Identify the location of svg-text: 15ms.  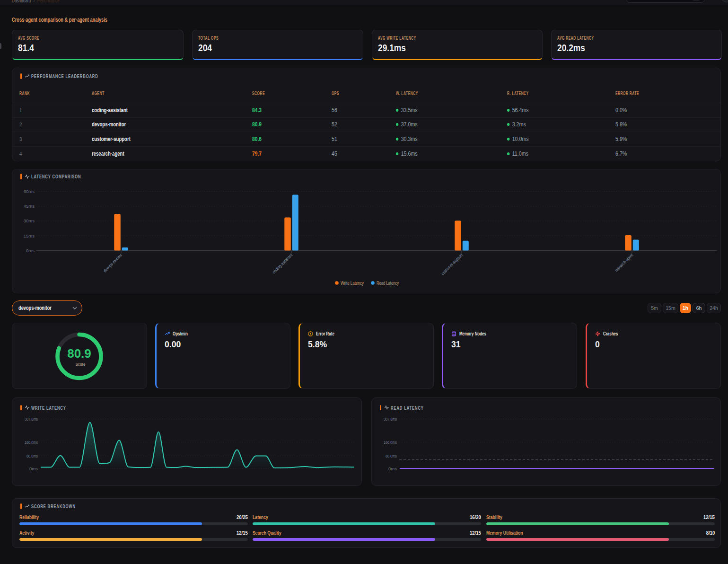
(29, 236).